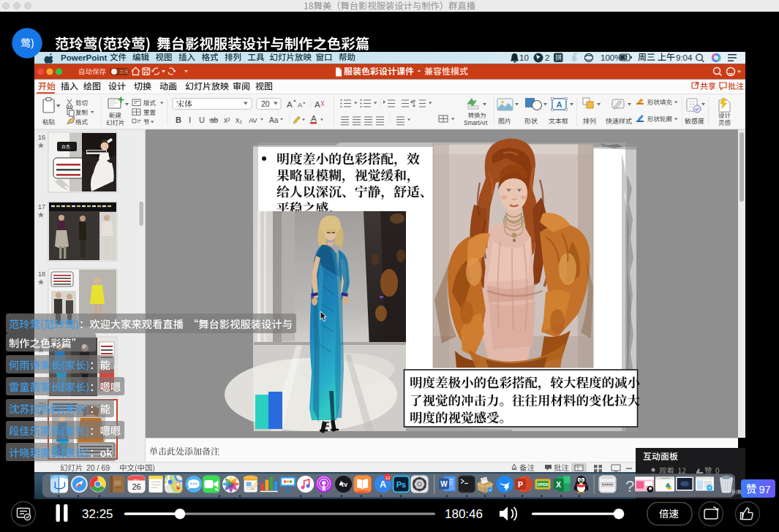 This screenshot has height=532, width=779. I want to click on svg-text: Aa, so click(274, 120).